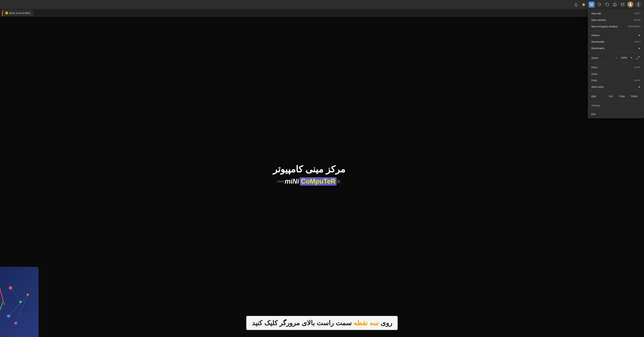 The height and width of the screenshot is (337, 644). What do you see at coordinates (616, 20) in the screenshot?
I see `menu-new-window: New window Ctrl+N` at bounding box center [616, 20].